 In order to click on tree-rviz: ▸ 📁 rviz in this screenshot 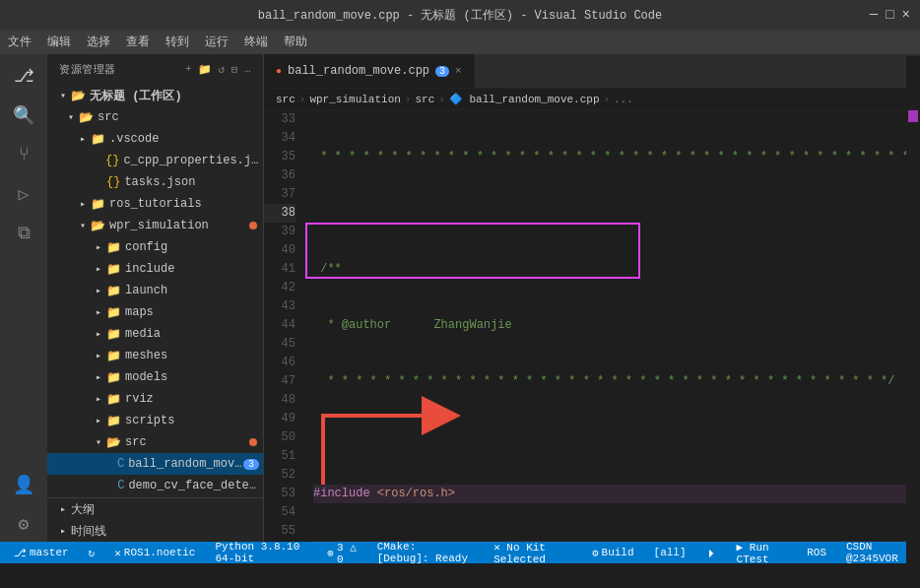, I will do `click(156, 399)`.